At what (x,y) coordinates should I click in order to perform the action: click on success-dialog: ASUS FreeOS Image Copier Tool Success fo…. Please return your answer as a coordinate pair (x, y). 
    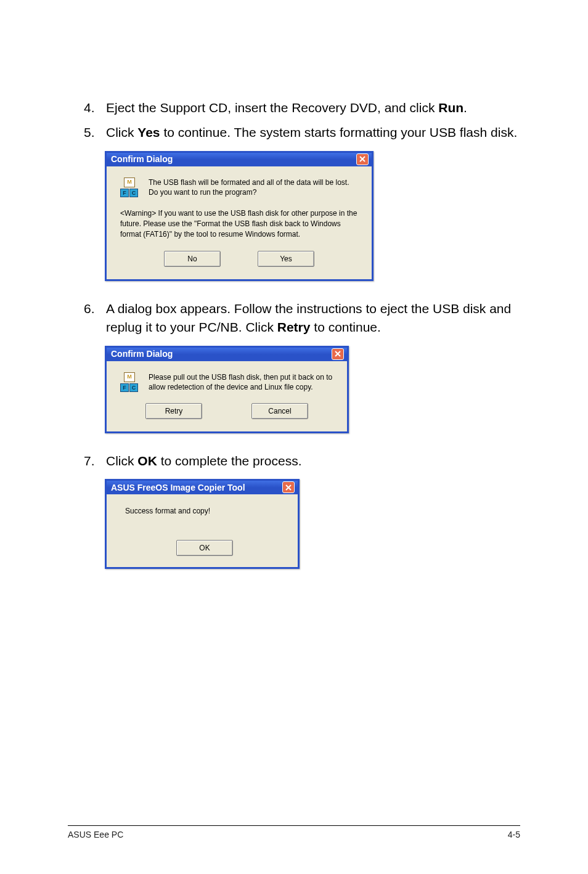
    Looking at the image, I should click on (202, 524).